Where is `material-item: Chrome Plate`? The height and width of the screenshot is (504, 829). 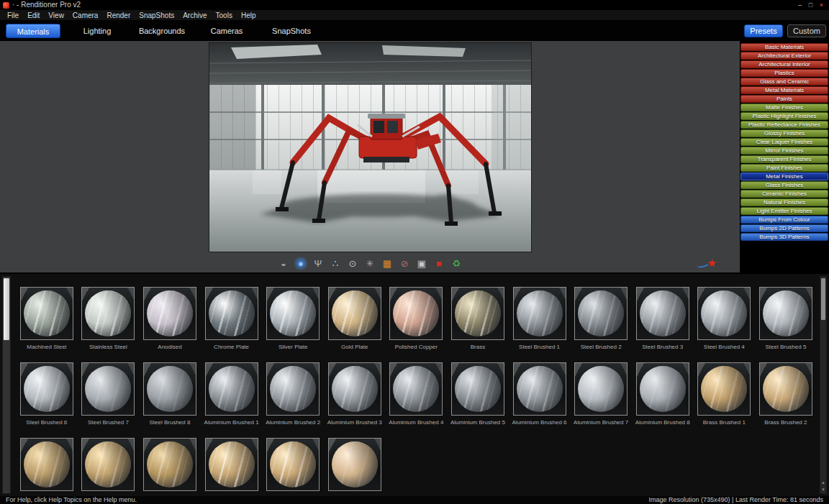 material-item: Chrome Plate is located at coordinates (232, 319).